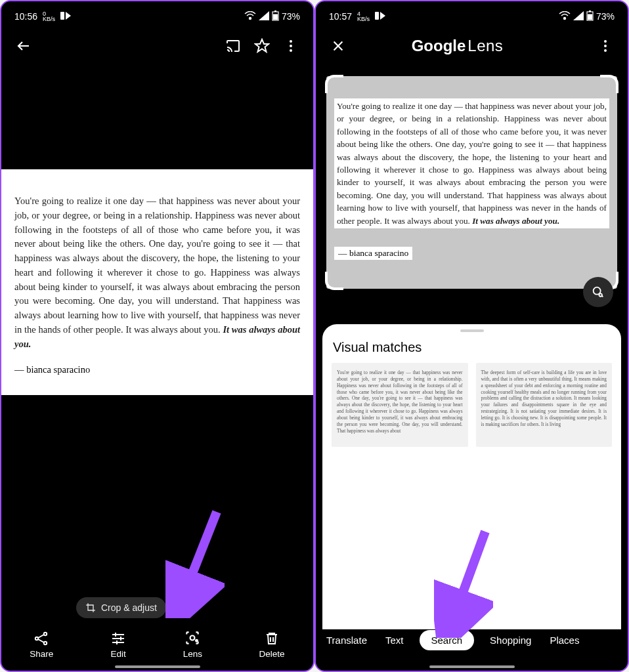 The height and width of the screenshot is (672, 629). What do you see at coordinates (340, 16) in the screenshot?
I see `status-time: 10:57` at bounding box center [340, 16].